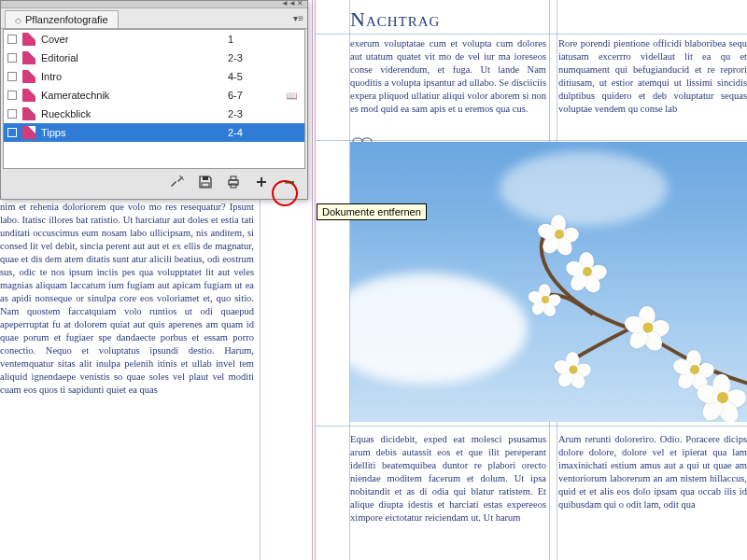  What do you see at coordinates (62, 19) in the screenshot?
I see `book-tab: Pflanzenfotografie` at bounding box center [62, 19].